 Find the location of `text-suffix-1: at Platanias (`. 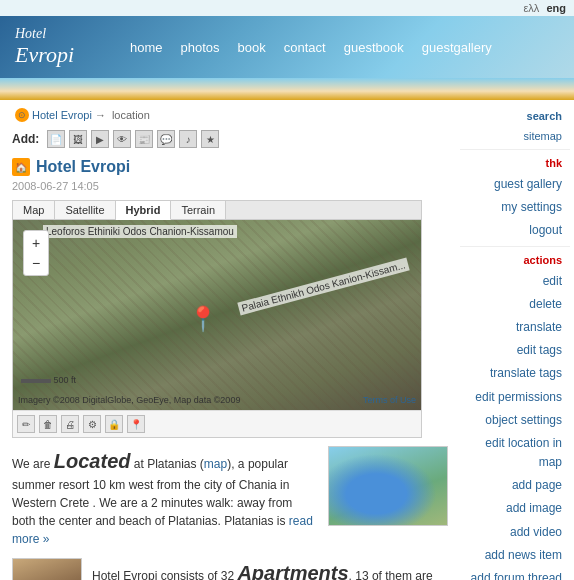

text-suffix-1: at Platanias ( is located at coordinates (166, 464).